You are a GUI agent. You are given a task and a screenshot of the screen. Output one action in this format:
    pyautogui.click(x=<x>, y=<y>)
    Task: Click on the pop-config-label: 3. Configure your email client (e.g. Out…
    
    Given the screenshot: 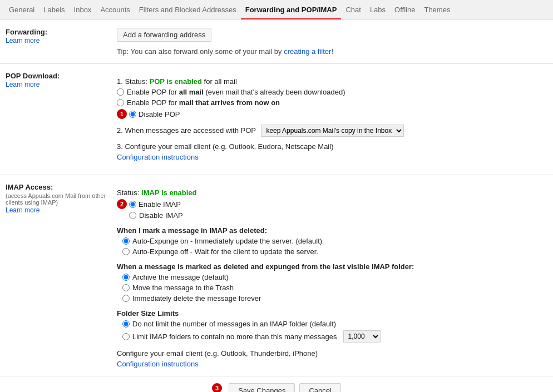 What is the action you would take?
    pyautogui.click(x=332, y=147)
    